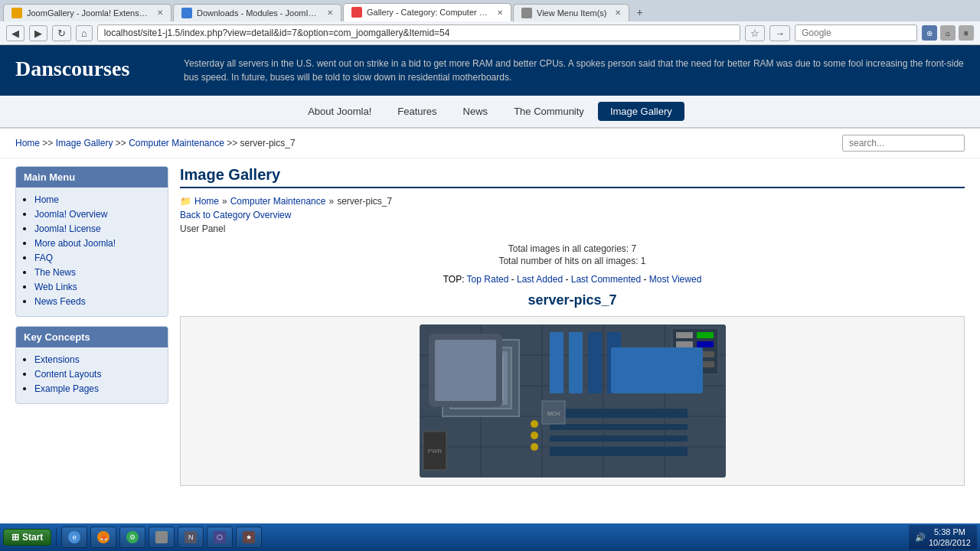  I want to click on sidebar-key-concepts-title: Key Concepts, so click(92, 337).